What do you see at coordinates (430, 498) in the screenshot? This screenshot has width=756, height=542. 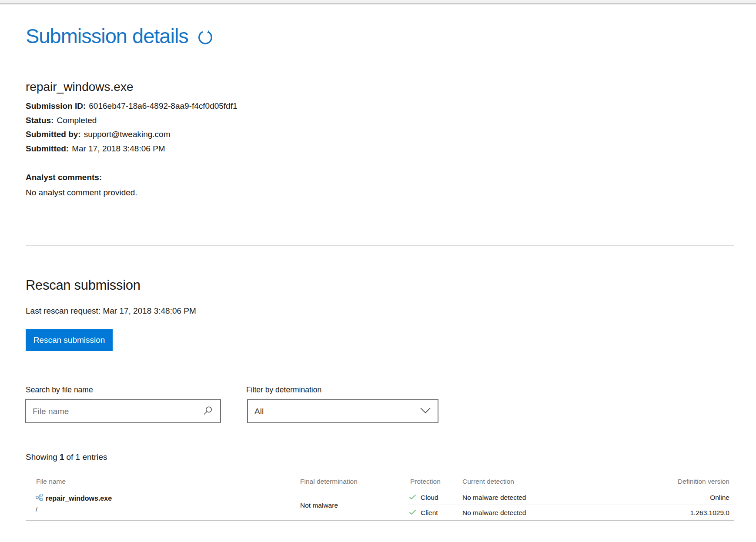 I see `protection-name: Cloud` at bounding box center [430, 498].